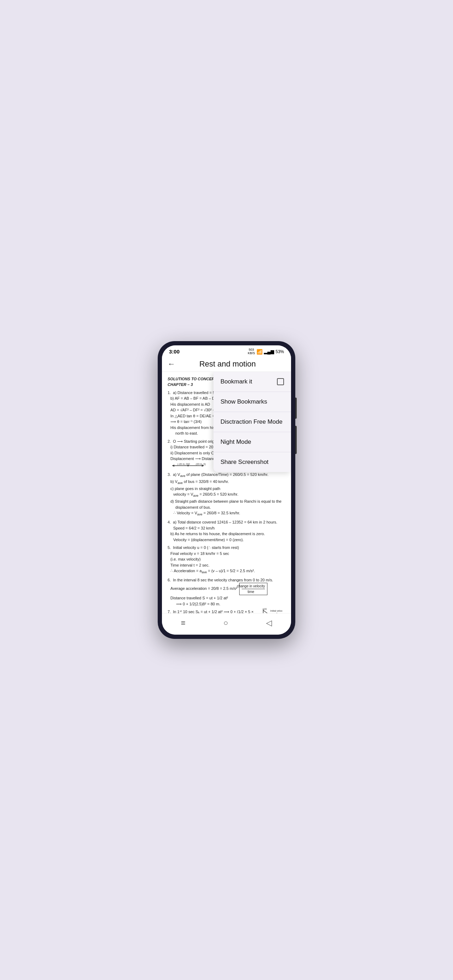 The height and width of the screenshot is (980, 453). I want to click on show-bookmarks-label: Show Bookmarks, so click(244, 402).